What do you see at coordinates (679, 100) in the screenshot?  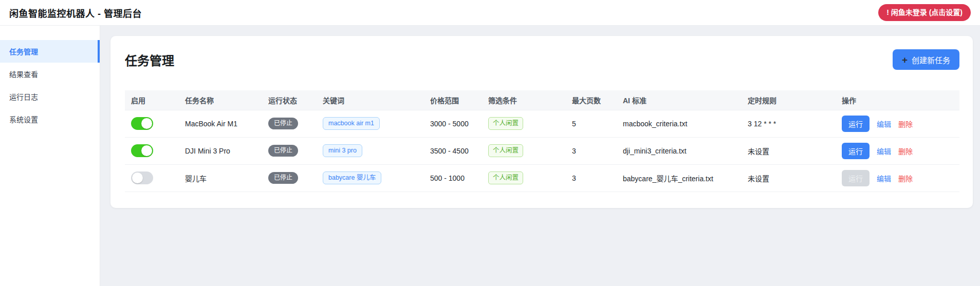 I see `col-ai-criteria: AI 标准` at bounding box center [679, 100].